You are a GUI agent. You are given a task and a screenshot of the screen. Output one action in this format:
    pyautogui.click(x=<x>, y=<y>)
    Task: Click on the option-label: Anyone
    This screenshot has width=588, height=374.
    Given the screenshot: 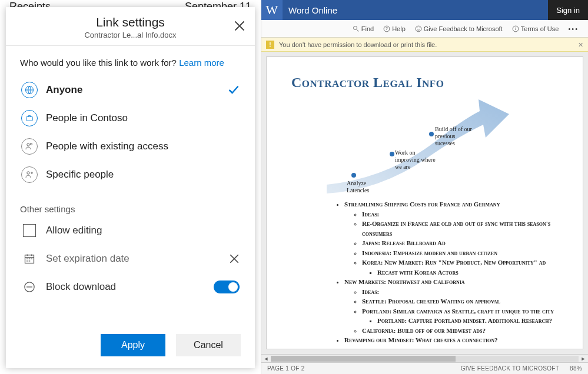 What is the action you would take?
    pyautogui.click(x=137, y=90)
    